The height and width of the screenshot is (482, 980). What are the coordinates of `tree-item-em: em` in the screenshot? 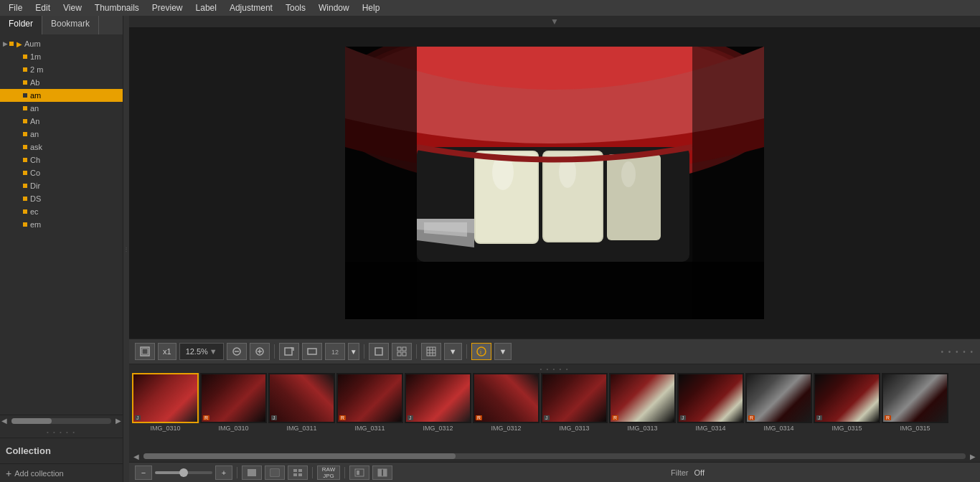 It's located at (62, 225).